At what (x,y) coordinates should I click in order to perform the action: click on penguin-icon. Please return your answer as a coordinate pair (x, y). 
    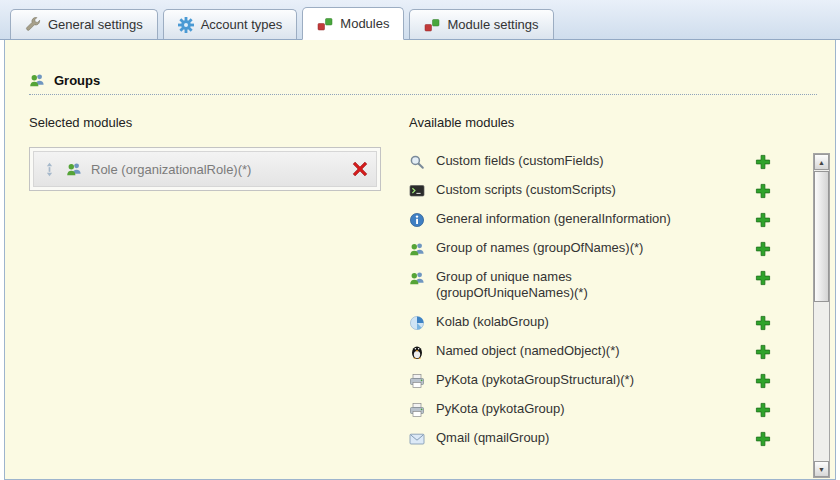
    Looking at the image, I should click on (417, 352).